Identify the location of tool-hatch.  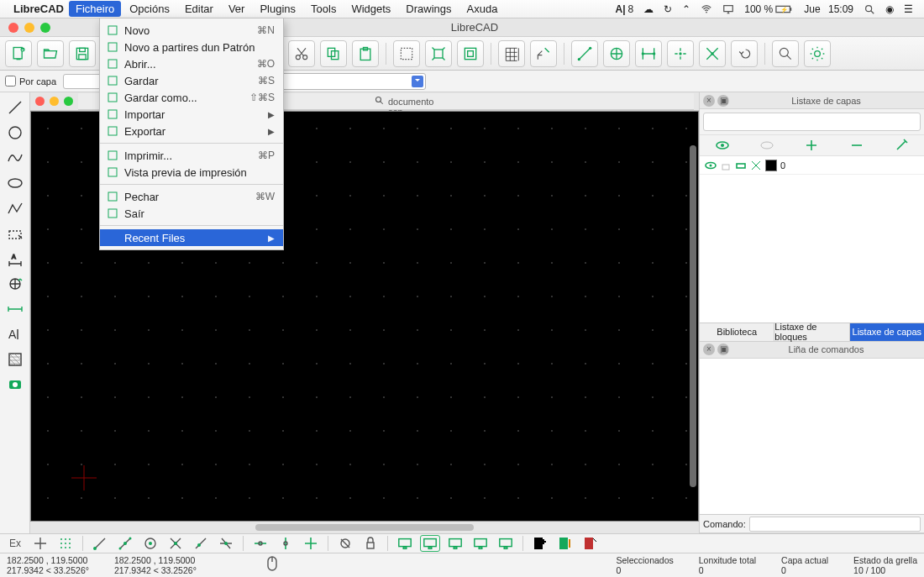
(15, 359).